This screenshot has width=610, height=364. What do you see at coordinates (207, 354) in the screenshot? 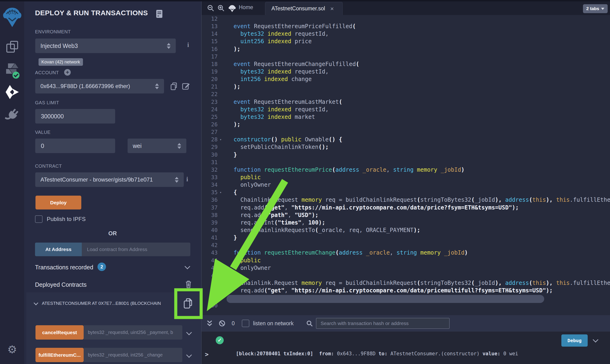
I see `terminal-prompt: >` at bounding box center [207, 354].